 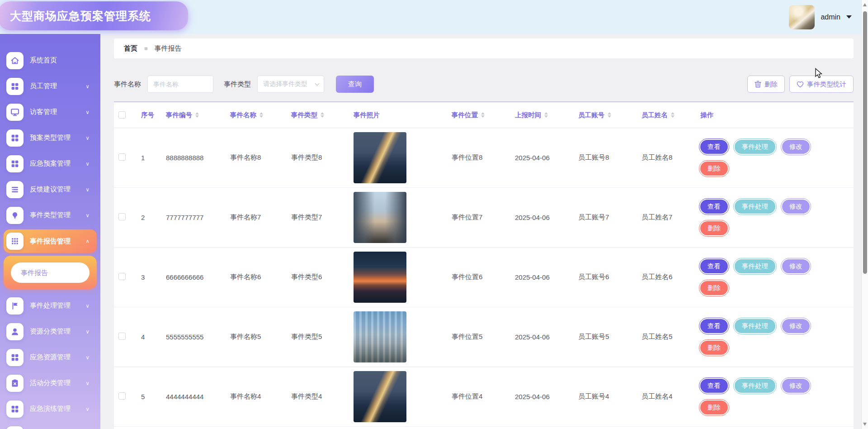 What do you see at coordinates (865, 424) in the screenshot?
I see `scroll-down-icon` at bounding box center [865, 424].